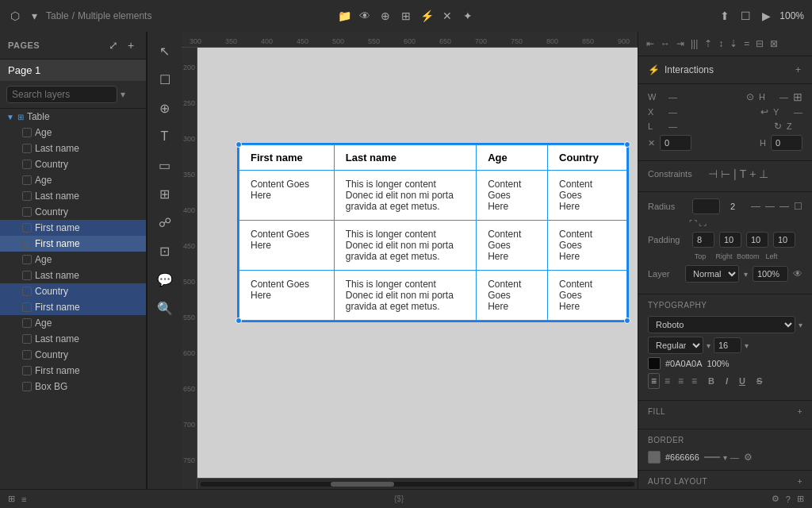 The width and height of the screenshot is (812, 508). What do you see at coordinates (726, 174) in the screenshot?
I see `constraint-center: ⊢` at bounding box center [726, 174].